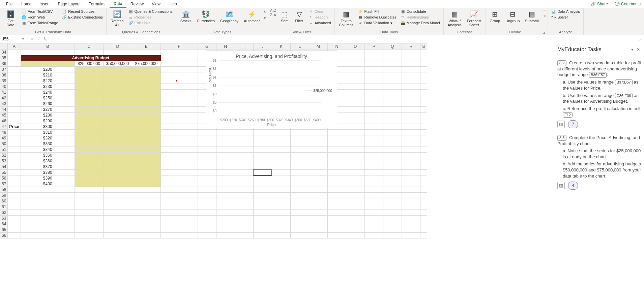 This screenshot has width=644, height=289. Describe the element at coordinates (628, 4) in the screenshot. I see `comments-button: 💬Comments` at that location.